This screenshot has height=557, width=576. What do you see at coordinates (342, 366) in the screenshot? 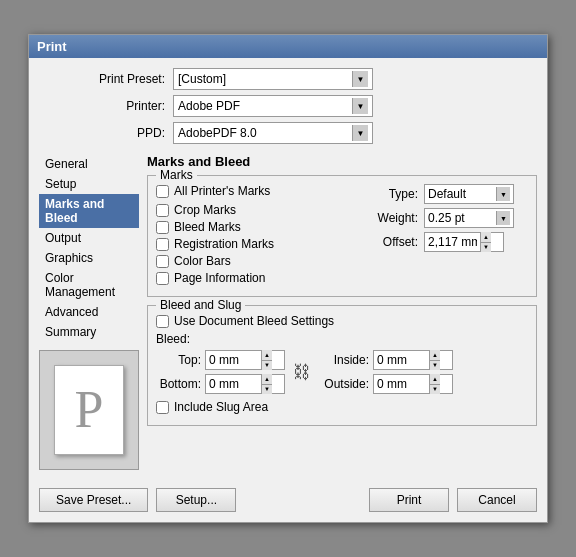
I see `bleed-slug-group: Bleed and Slug Use Document Bleed Settin…` at bounding box center [342, 366].